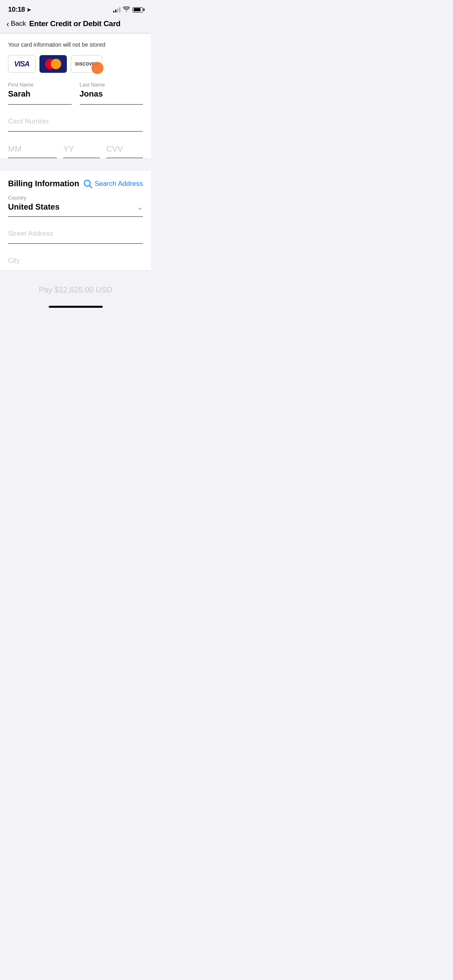  I want to click on visa-logo: VISA, so click(22, 64).